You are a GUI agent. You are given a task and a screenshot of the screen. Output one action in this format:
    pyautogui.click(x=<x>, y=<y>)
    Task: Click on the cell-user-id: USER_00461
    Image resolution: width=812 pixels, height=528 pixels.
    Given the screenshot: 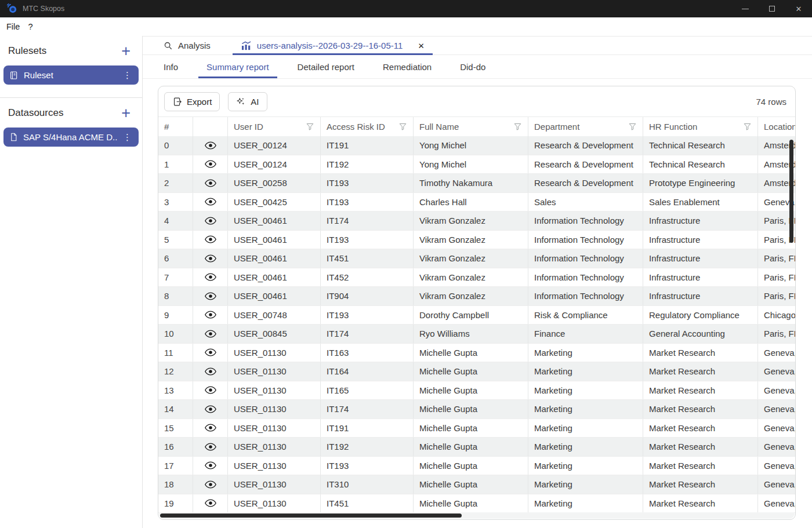 What is the action you would take?
    pyautogui.click(x=274, y=221)
    